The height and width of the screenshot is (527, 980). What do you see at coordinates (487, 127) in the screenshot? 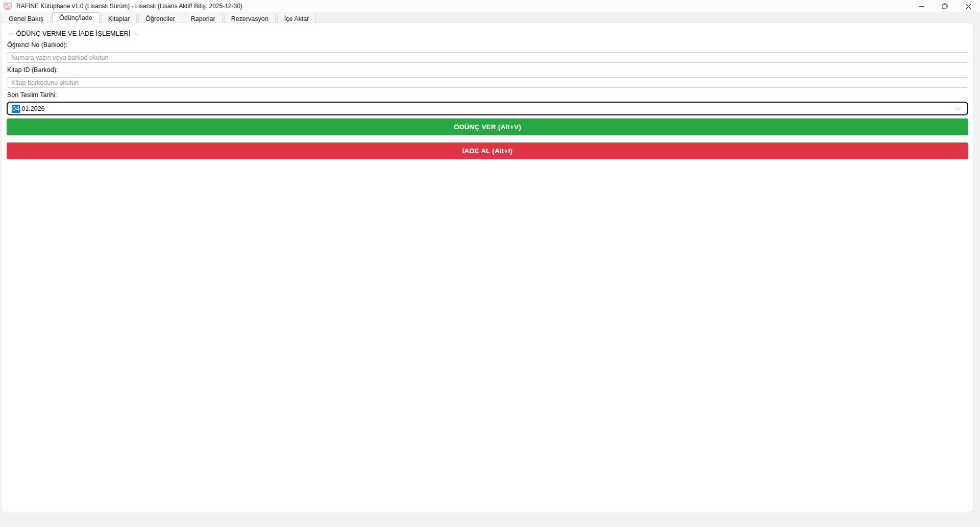
I see `lend-button: ÖDÜNÇ VER (Alt+V)` at bounding box center [487, 127].